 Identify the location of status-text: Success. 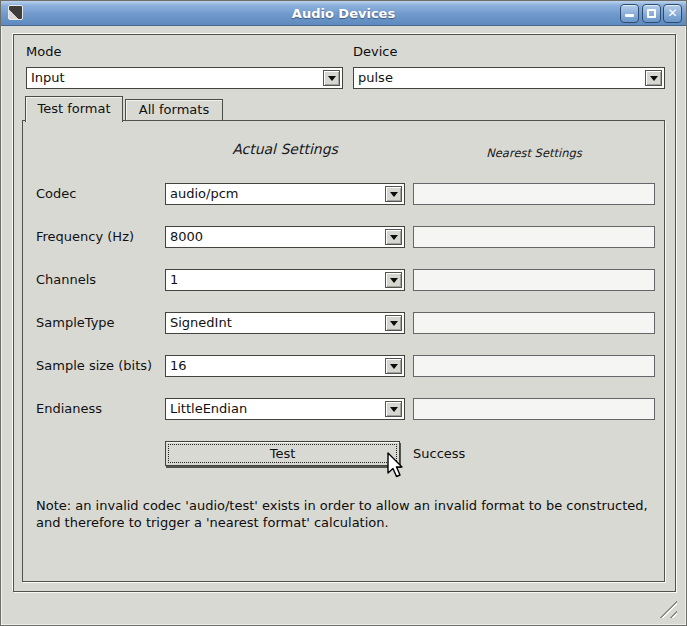
(439, 454).